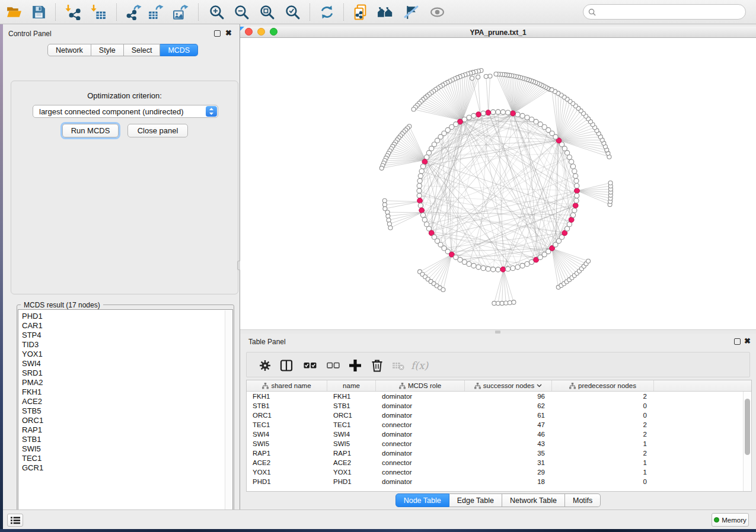 This screenshot has height=532, width=756. What do you see at coordinates (738, 341) in the screenshot?
I see `float-table-panel-icon` at bounding box center [738, 341].